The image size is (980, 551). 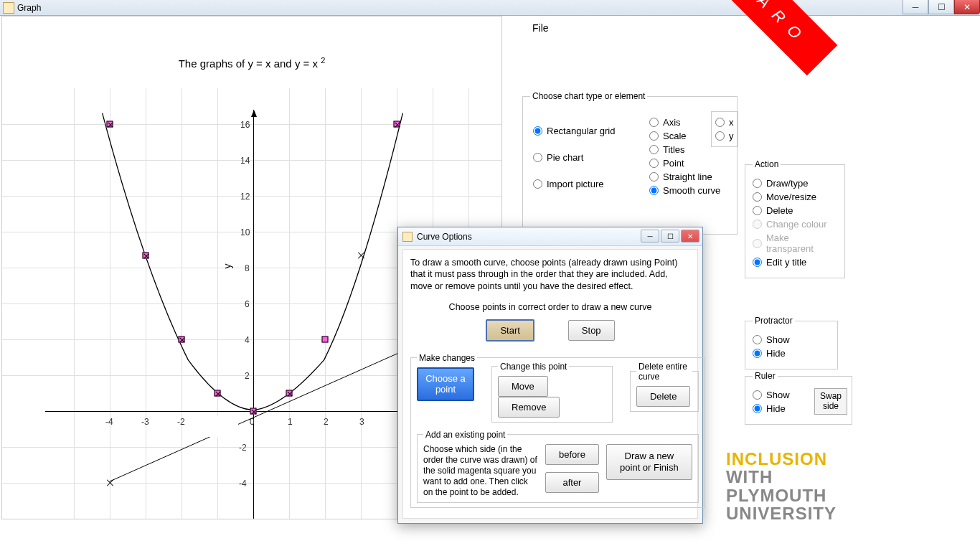 I want to click on curve-point-selected, so click(x=326, y=340).